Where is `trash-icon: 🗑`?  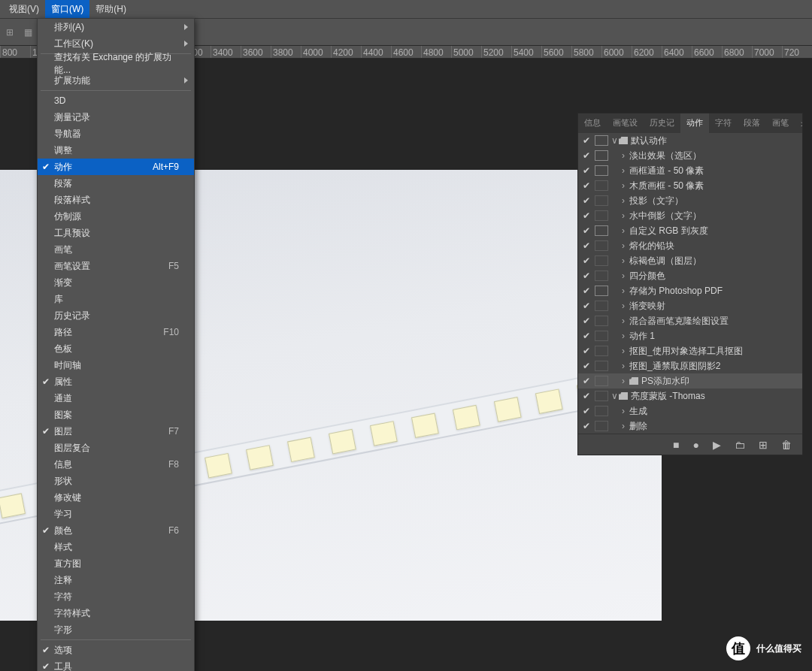 trash-icon: 🗑 is located at coordinates (786, 445).